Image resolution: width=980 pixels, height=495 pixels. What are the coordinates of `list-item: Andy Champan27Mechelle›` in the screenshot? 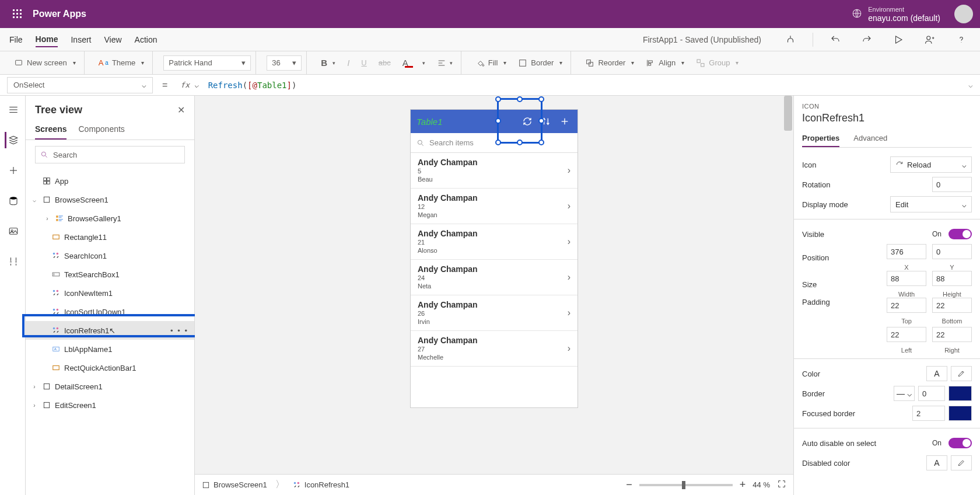 It's located at (494, 349).